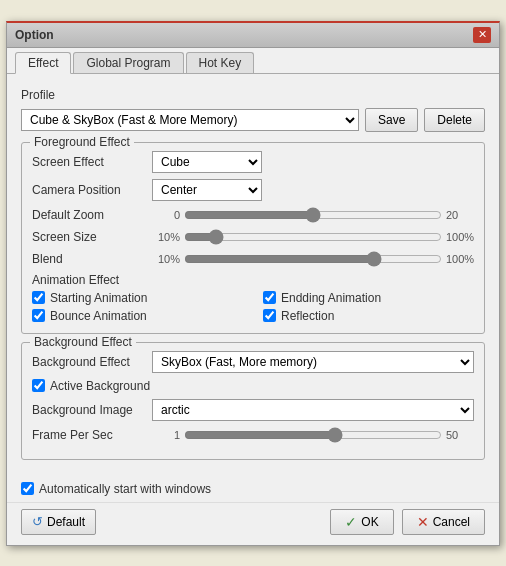 The image size is (506, 566). Describe the element at coordinates (92, 190) in the screenshot. I see `camera-position-label: Camera Position` at that location.